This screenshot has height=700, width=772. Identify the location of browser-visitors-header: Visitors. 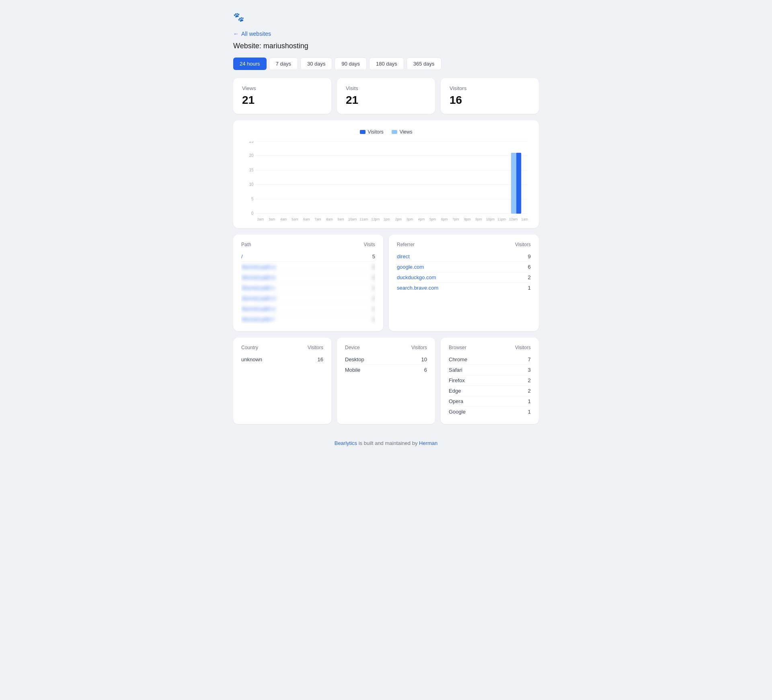
(523, 348).